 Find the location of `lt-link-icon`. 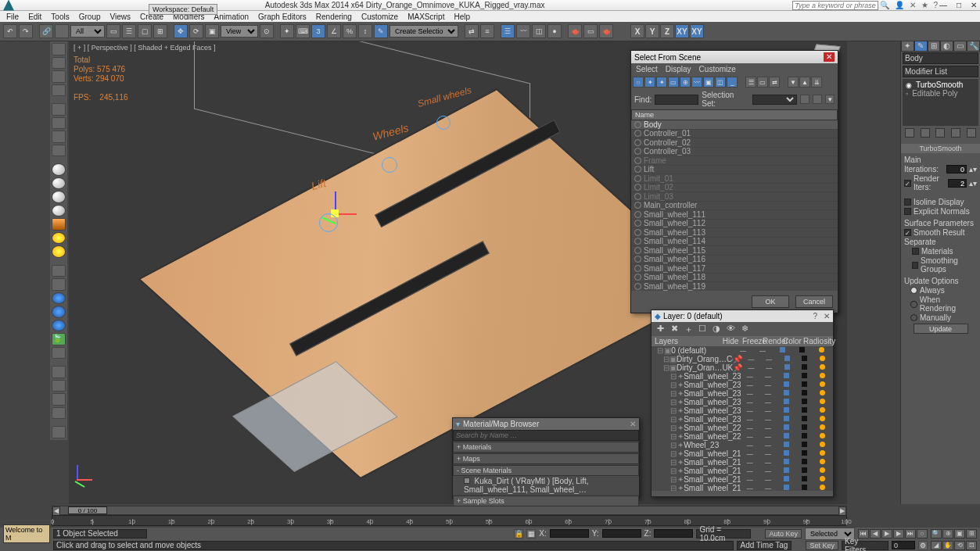

lt-link-icon is located at coordinates (59, 123).